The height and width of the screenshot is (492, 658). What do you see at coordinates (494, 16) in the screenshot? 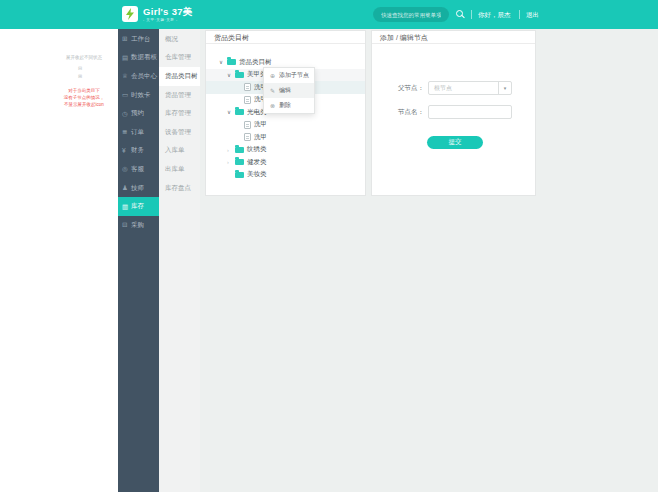
I see `user-greeting: 你好，晨杰` at bounding box center [494, 16].